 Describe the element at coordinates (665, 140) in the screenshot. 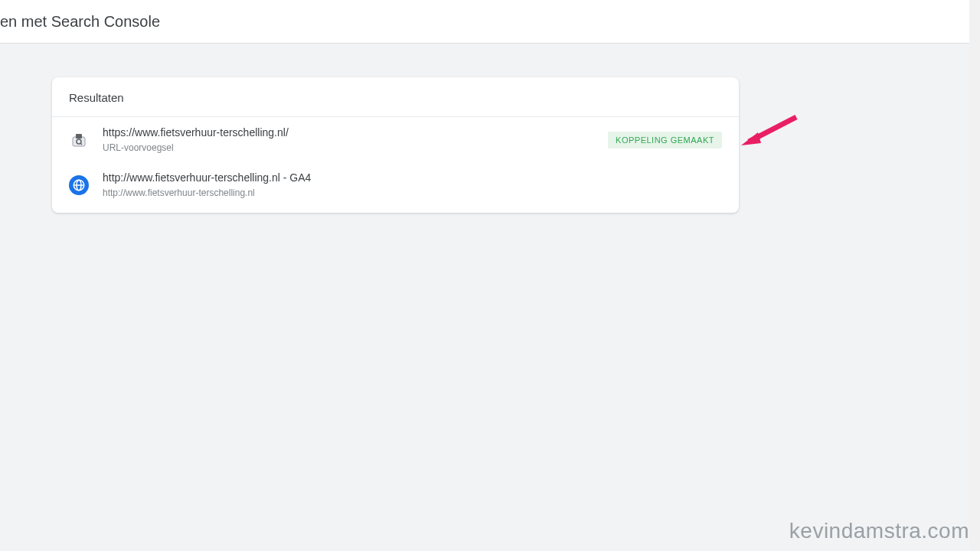

I see `status-badge: KOPPELING GEMAAKT` at that location.